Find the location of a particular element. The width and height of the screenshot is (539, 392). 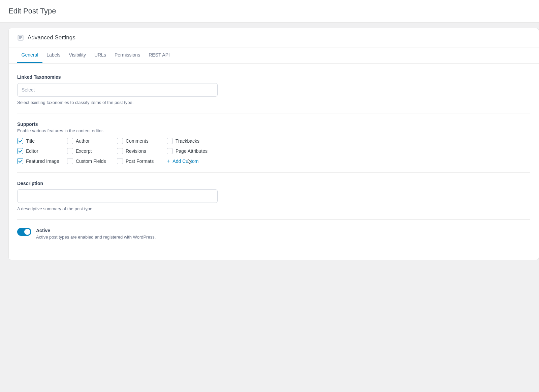

description-input is located at coordinates (117, 196).